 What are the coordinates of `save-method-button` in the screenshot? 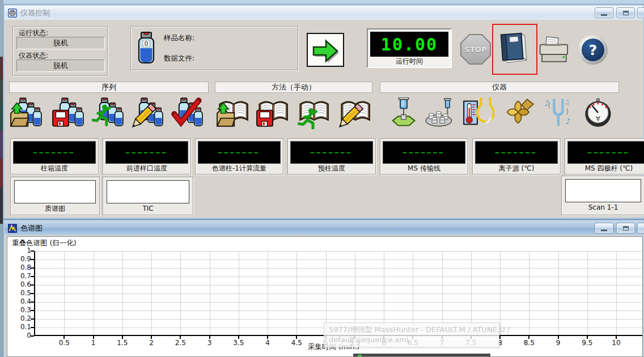 It's located at (273, 114).